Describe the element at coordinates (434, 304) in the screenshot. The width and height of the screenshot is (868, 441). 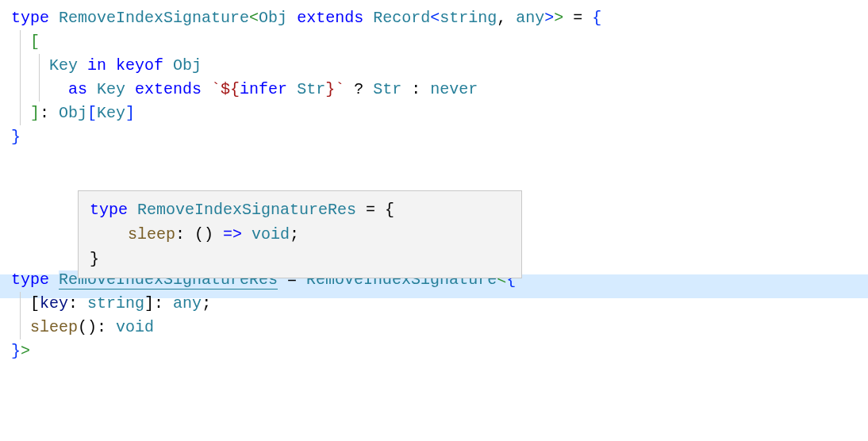
I see `code-line: [key: string]: any;` at that location.